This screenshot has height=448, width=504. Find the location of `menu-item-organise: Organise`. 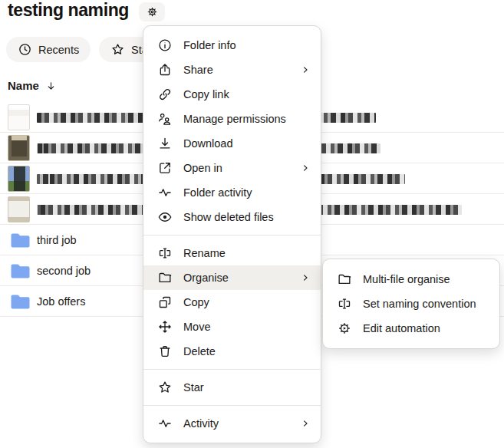

menu-item-organise: Organise is located at coordinates (232, 278).